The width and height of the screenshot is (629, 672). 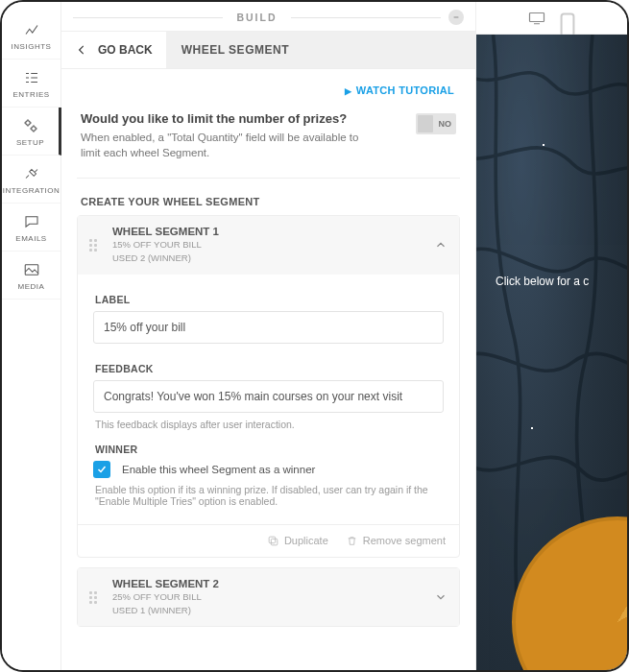 What do you see at coordinates (446, 124) in the screenshot?
I see `toggle-value: NO` at bounding box center [446, 124].